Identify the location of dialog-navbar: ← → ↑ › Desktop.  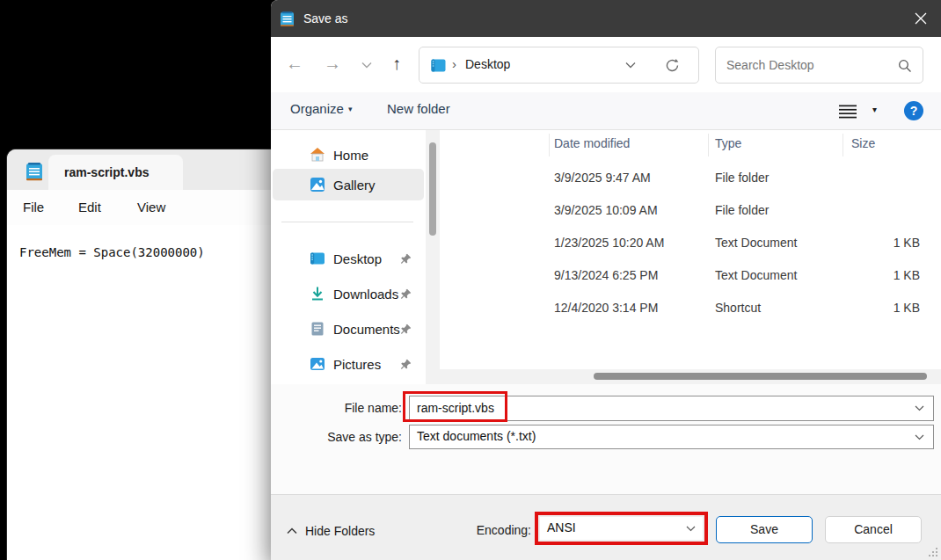
(606, 65).